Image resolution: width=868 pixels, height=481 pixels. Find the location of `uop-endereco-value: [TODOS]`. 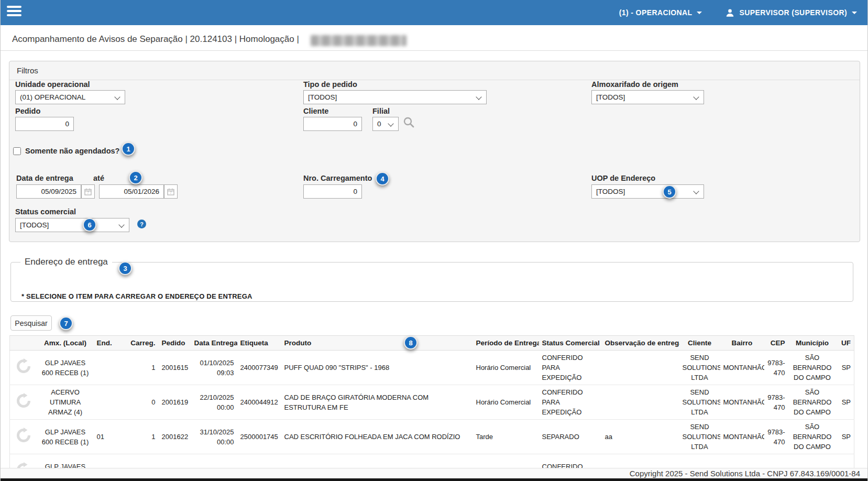

uop-endereco-value: [TODOS] is located at coordinates (611, 192).